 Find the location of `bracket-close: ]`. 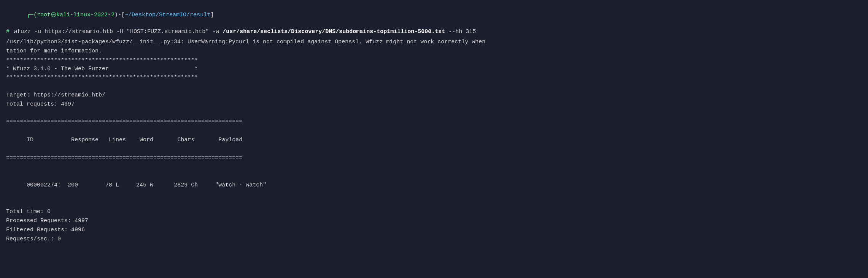

bracket-close: ] is located at coordinates (212, 15).